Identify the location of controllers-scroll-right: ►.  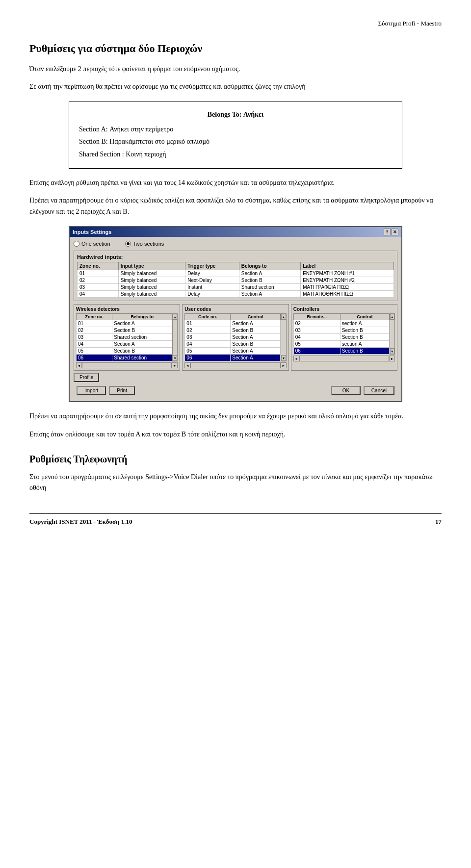
(392, 358).